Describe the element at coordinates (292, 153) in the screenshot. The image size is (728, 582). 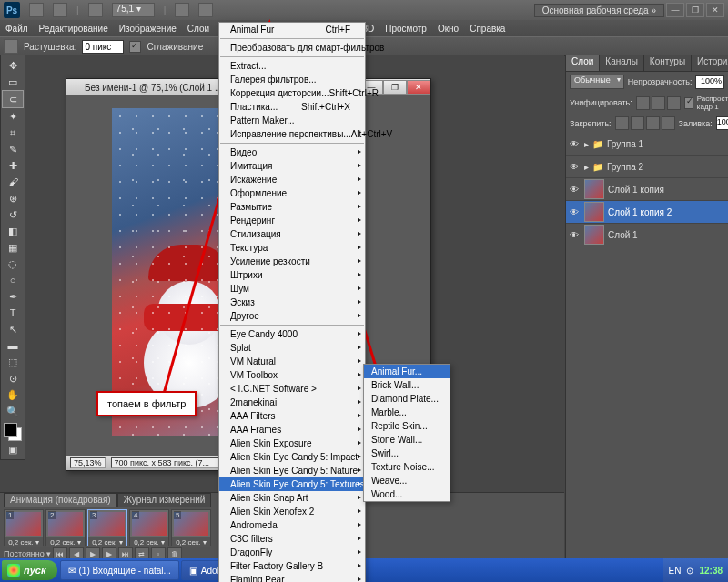
I see `filter-item: Видео` at that location.